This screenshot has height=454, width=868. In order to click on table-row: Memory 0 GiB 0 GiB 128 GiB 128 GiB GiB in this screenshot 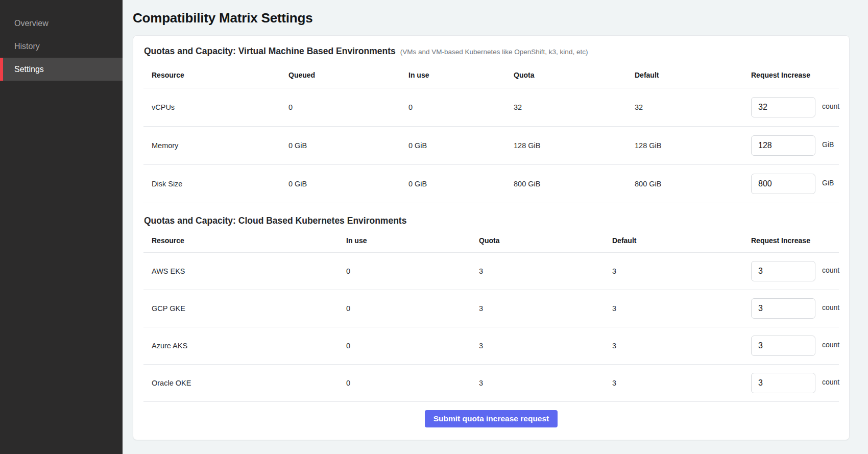, I will do `click(491, 146)`.